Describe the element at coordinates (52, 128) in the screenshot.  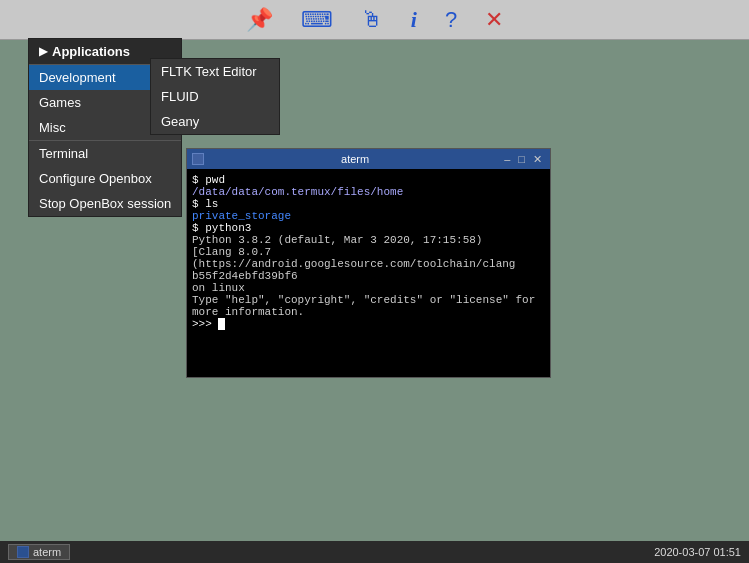
I see `menu-item-label: Misc` at that location.